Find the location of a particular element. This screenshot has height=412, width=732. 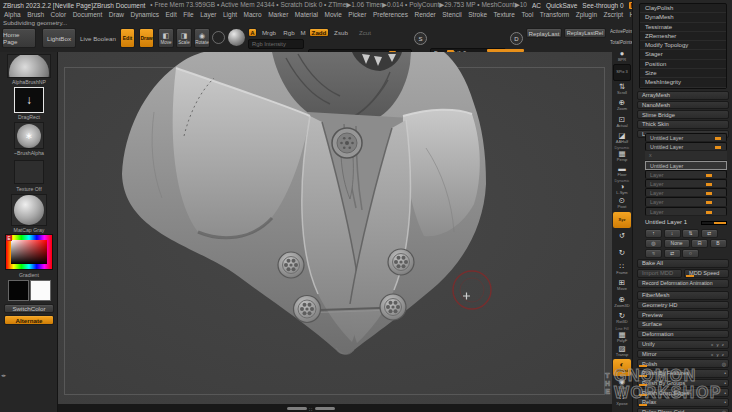

home-page-button: Home Page is located at coordinates (19, 38).